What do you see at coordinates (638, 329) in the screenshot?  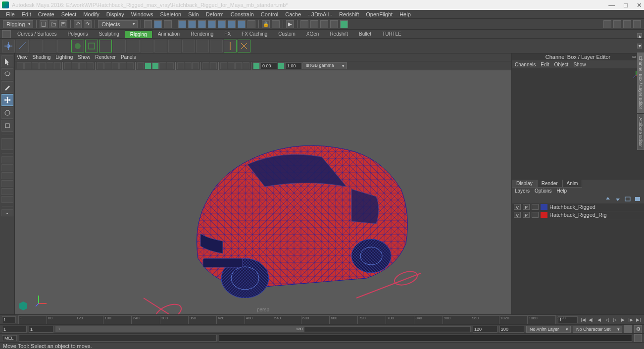 I see `prefs-icon: ⚙` at bounding box center [638, 329].